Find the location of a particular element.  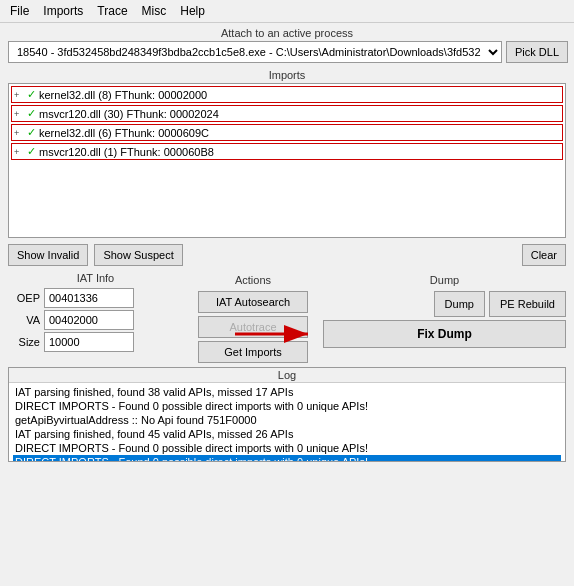

oep-input is located at coordinates (89, 298).